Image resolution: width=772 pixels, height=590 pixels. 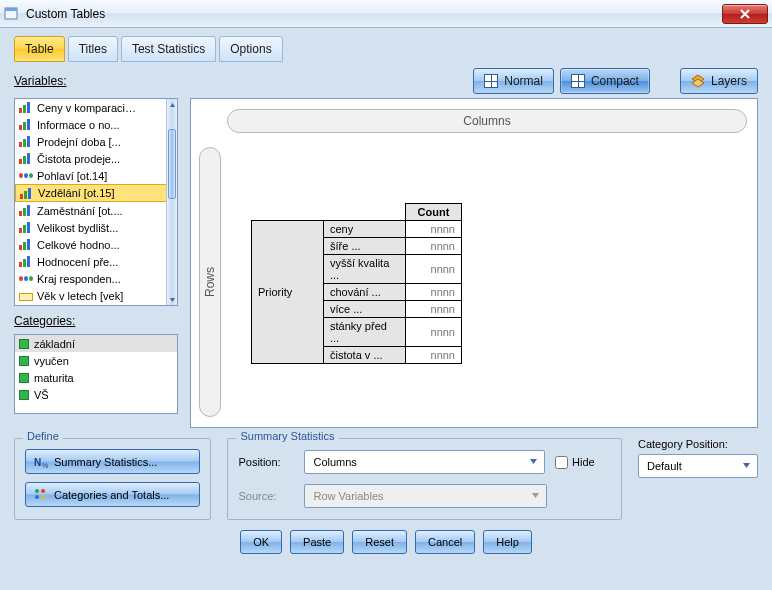 What do you see at coordinates (424, 462) in the screenshot?
I see `position-select: Columns` at bounding box center [424, 462].